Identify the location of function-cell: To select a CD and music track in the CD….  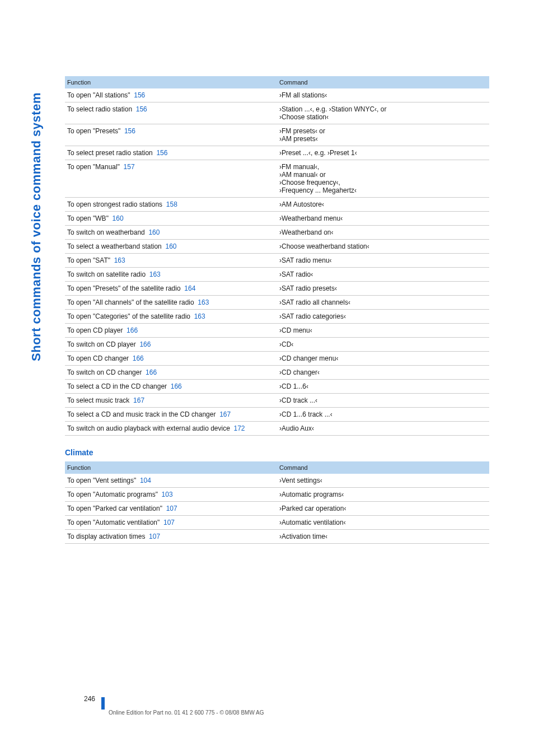
(171, 414).